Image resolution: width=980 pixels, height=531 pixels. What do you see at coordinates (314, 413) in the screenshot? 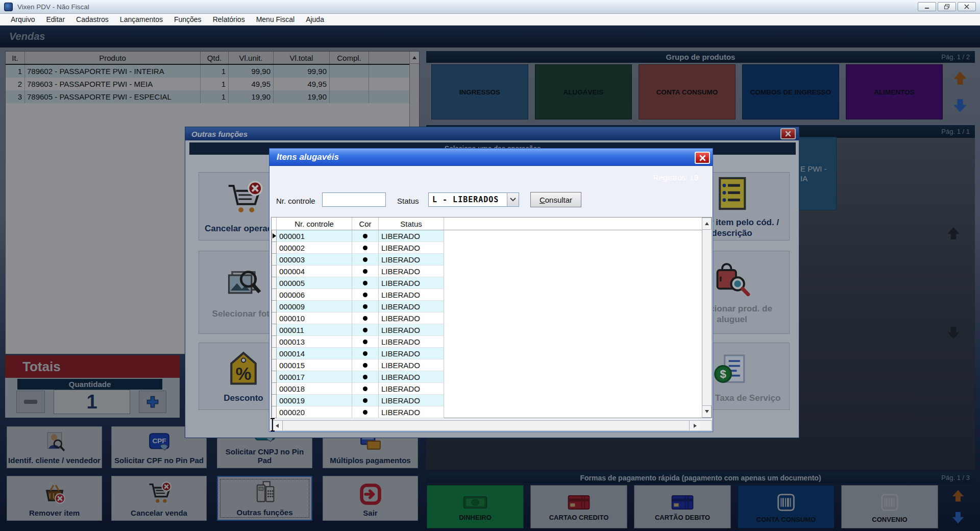
I see `cell-nr-controle: 000020` at bounding box center [314, 413].